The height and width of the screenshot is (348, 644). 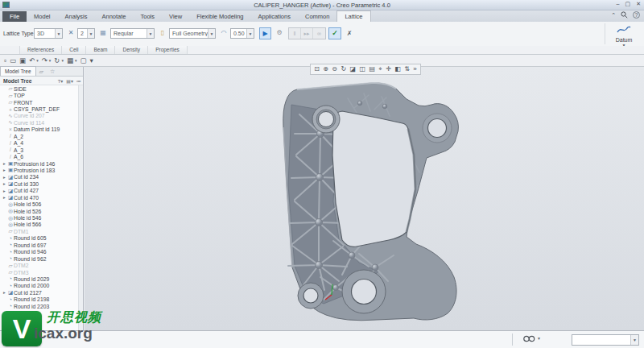 What do you see at coordinates (39, 170) in the screenshot?
I see `tree-item-protrusion-id-183: ▸▣Protrusion id 183` at bounding box center [39, 170].